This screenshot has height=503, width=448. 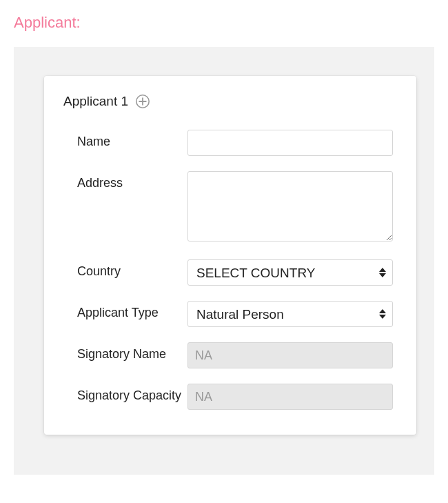 What do you see at coordinates (290, 273) in the screenshot?
I see `country-select: SELECT COUNTRY` at bounding box center [290, 273].